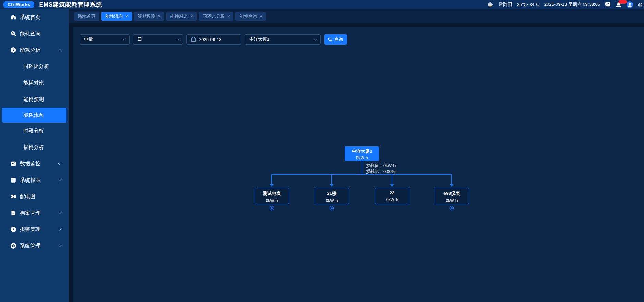  I want to click on sidebar-item-system-report: 系统报表, so click(34, 180).